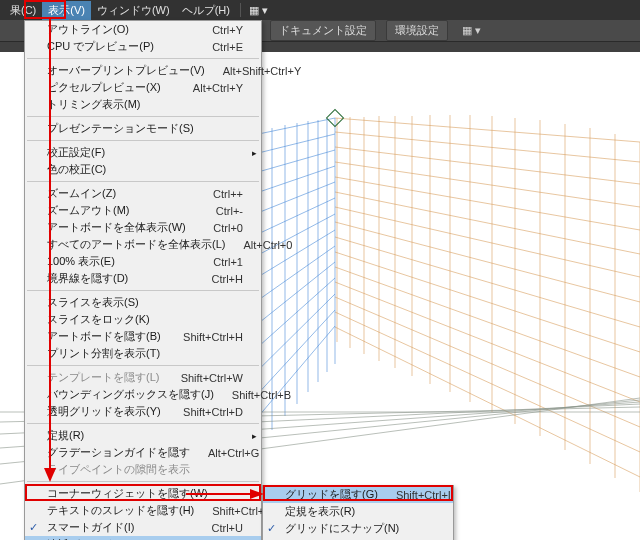 This screenshot has height=540, width=640. I want to click on shortcut: Shift+Ctrl+B, so click(252, 395).